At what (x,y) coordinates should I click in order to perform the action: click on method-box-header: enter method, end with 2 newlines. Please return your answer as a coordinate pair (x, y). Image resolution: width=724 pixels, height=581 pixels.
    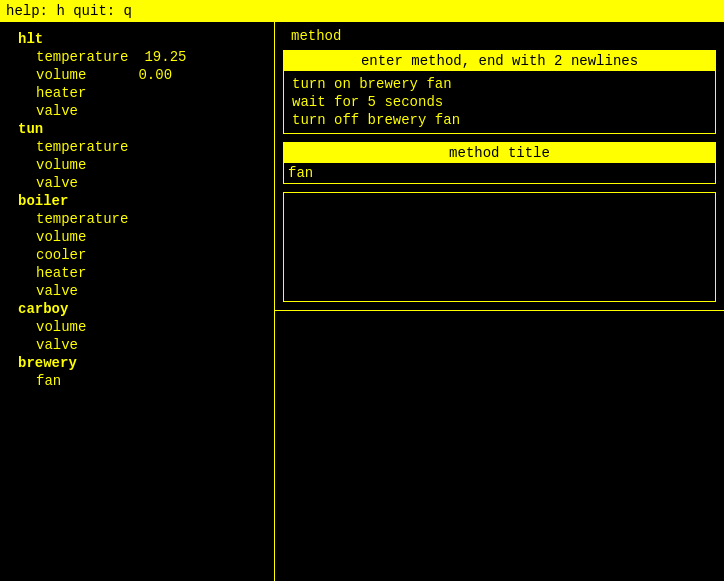
    Looking at the image, I should click on (500, 61).